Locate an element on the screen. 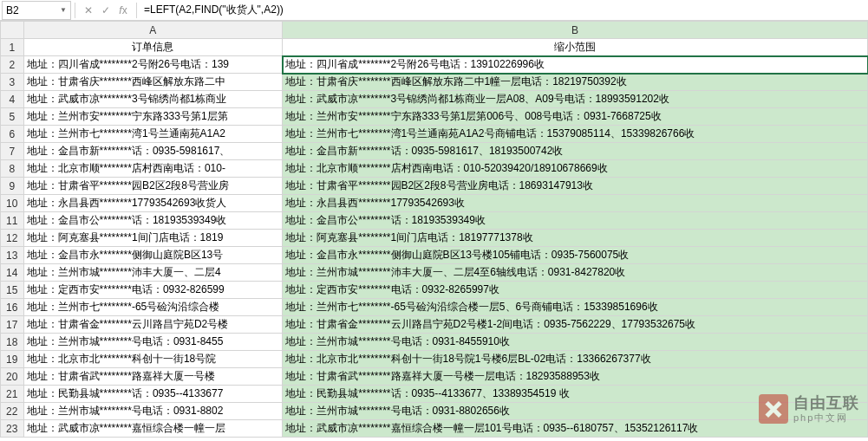  select-all-corner is located at coordinates (12, 30).